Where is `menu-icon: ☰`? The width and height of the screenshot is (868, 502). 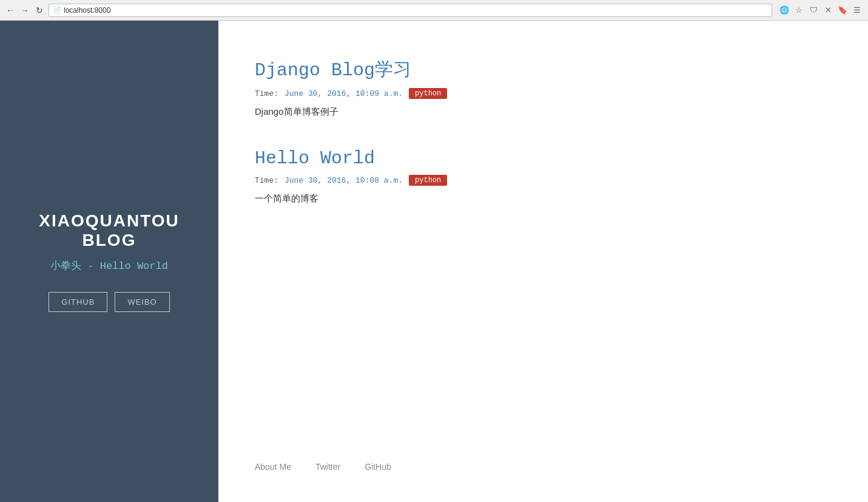
menu-icon: ☰ is located at coordinates (857, 10).